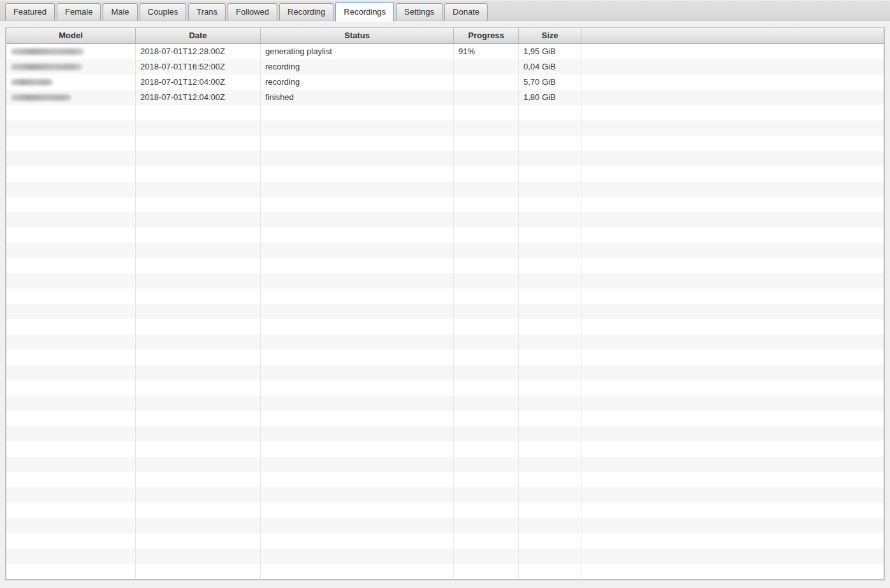 The height and width of the screenshot is (588, 890). What do you see at coordinates (198, 97) in the screenshot?
I see `cell-date: 2018-07-01T12:04:00Z` at bounding box center [198, 97].